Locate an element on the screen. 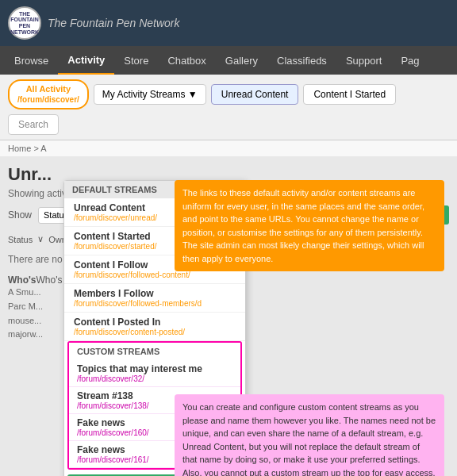 The height and width of the screenshot is (476, 457). sub-nav: All Activity /forum/discover/ My Activit… is located at coordinates (228, 108).